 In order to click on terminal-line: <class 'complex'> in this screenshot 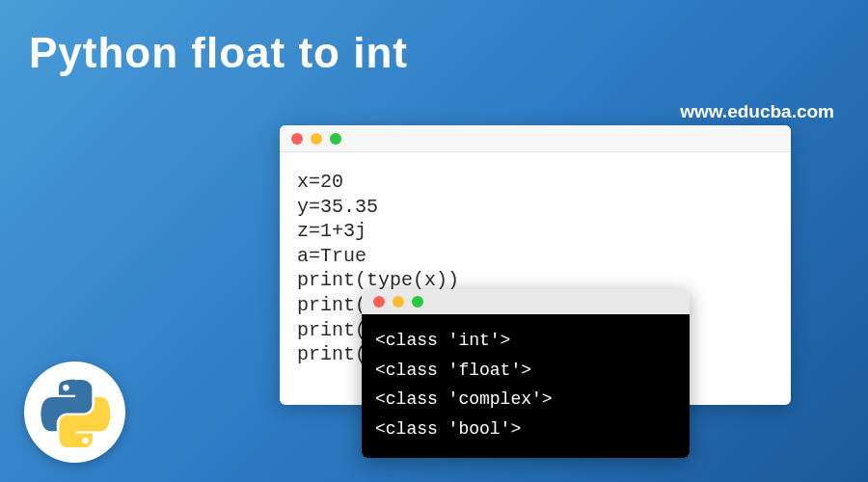, I will do `click(526, 399)`.